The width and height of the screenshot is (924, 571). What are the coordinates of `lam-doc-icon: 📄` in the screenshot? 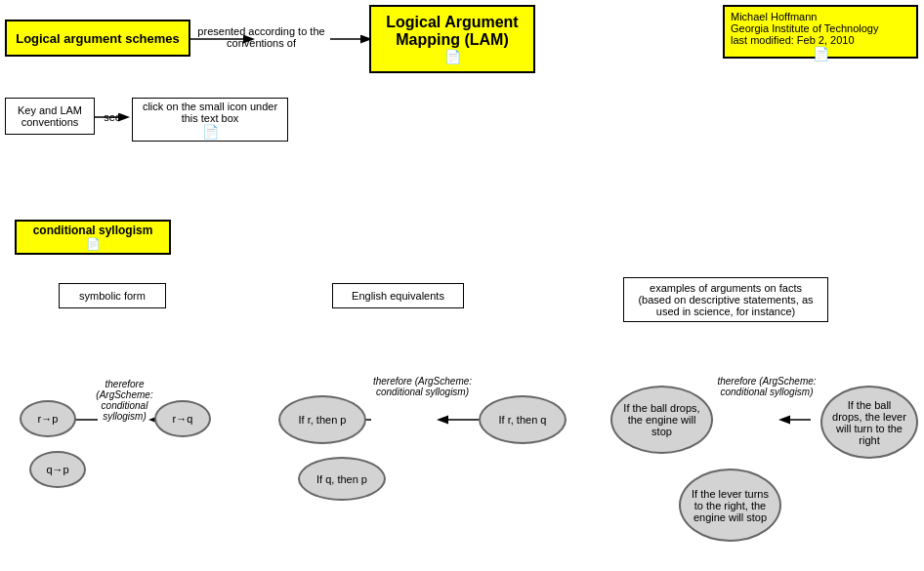 It's located at (453, 57).